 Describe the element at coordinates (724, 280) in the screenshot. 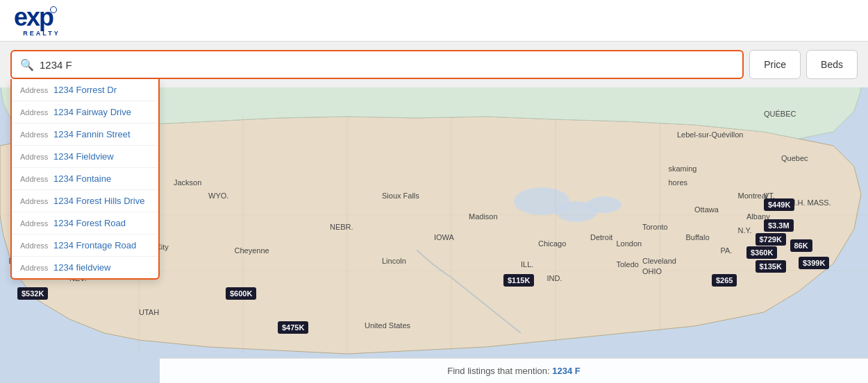

I see `map-price-tag: $265` at that location.